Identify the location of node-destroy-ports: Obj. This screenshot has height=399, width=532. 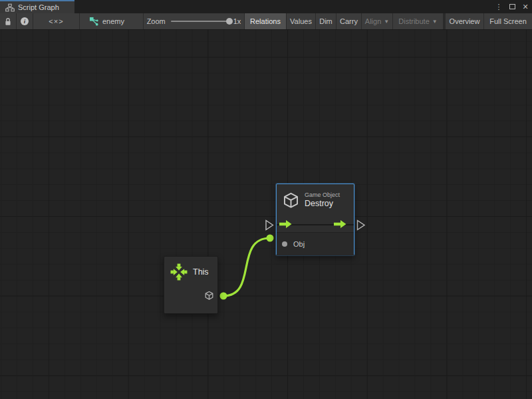
(315, 243).